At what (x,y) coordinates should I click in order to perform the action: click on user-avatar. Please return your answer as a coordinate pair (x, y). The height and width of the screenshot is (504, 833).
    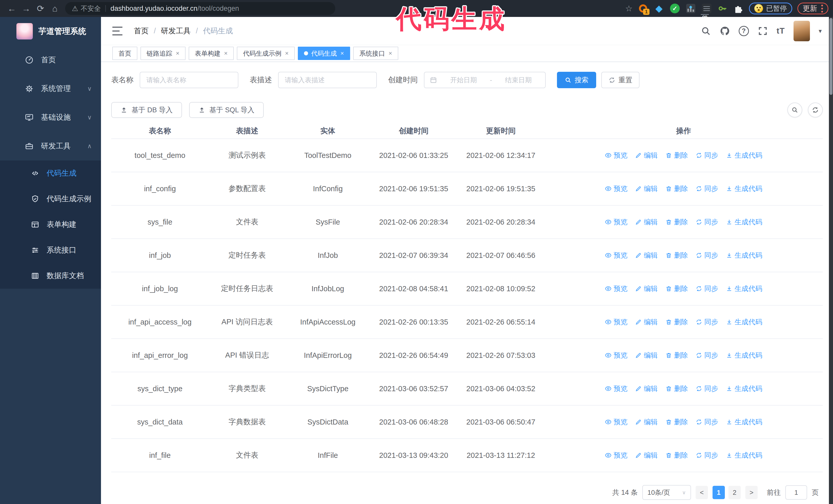
    Looking at the image, I should click on (802, 31).